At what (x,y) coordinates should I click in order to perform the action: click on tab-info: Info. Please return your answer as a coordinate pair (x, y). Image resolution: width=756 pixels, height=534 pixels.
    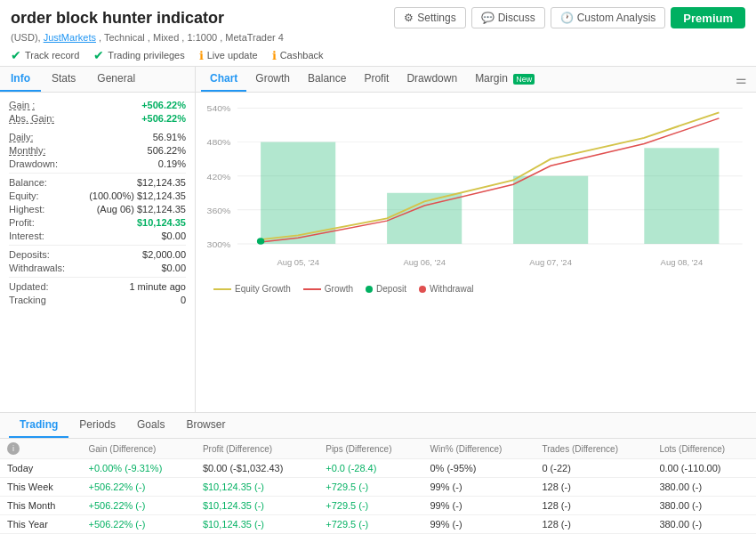
    Looking at the image, I should click on (20, 79).